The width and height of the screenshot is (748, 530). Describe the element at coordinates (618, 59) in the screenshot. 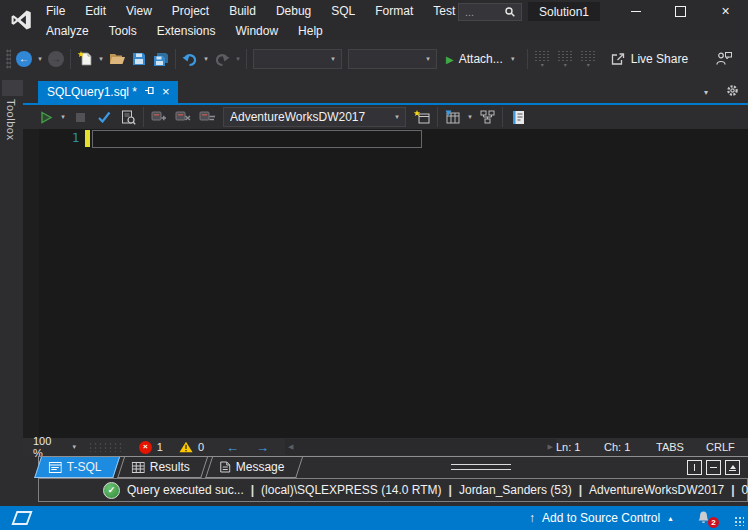

I see `live-share-icon` at that location.